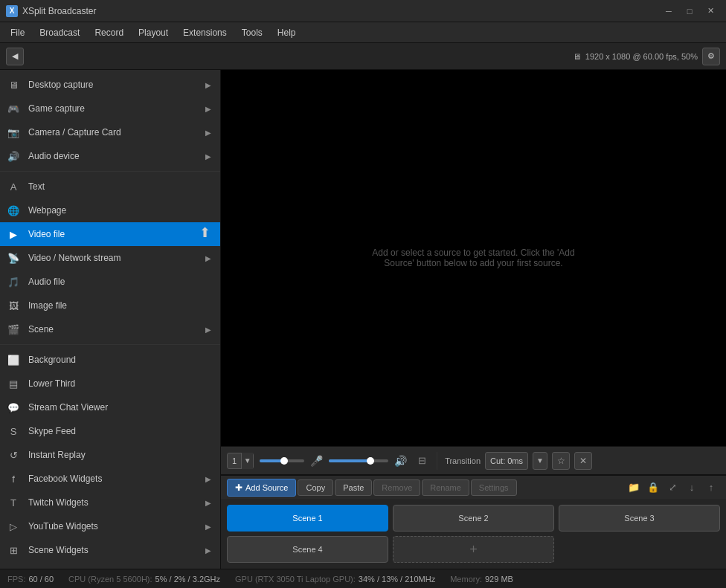 The width and height of the screenshot is (726, 588). Describe the element at coordinates (335, 579) in the screenshot. I see `gpu-status: GPU (RTX 3050 Ti Laptop GPU): 34% / 13% …` at that location.